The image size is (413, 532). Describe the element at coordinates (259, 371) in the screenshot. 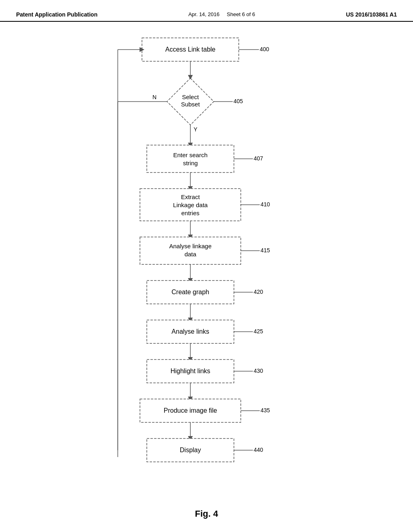

I see `ref-430: 430` at that location.